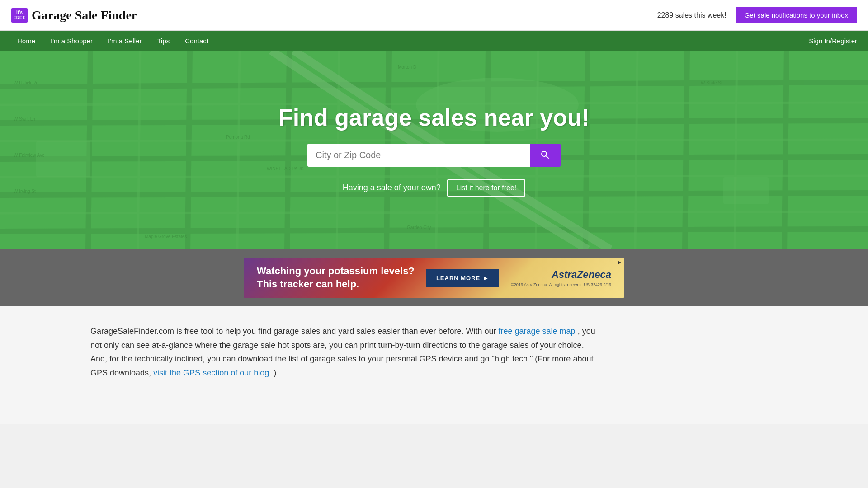  I want to click on ad-section: Watching your potassium levels? This tra…, so click(434, 278).